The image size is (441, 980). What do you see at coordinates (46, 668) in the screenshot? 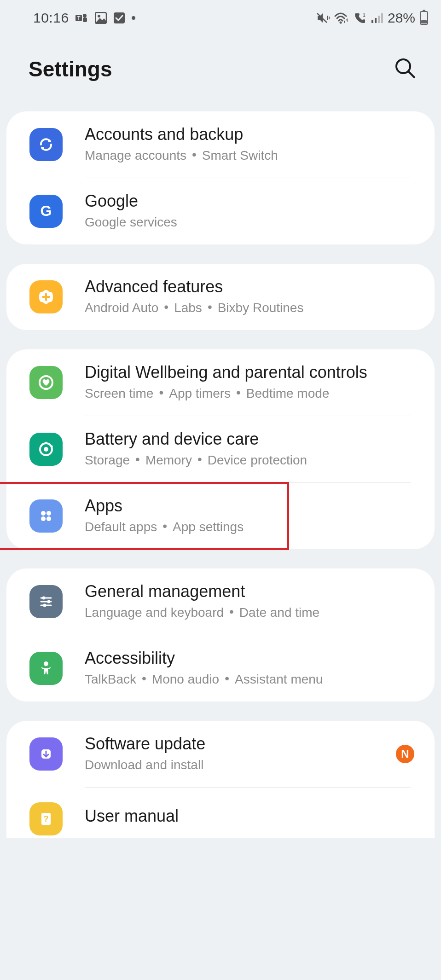
I see `accessibility-icon` at bounding box center [46, 668].